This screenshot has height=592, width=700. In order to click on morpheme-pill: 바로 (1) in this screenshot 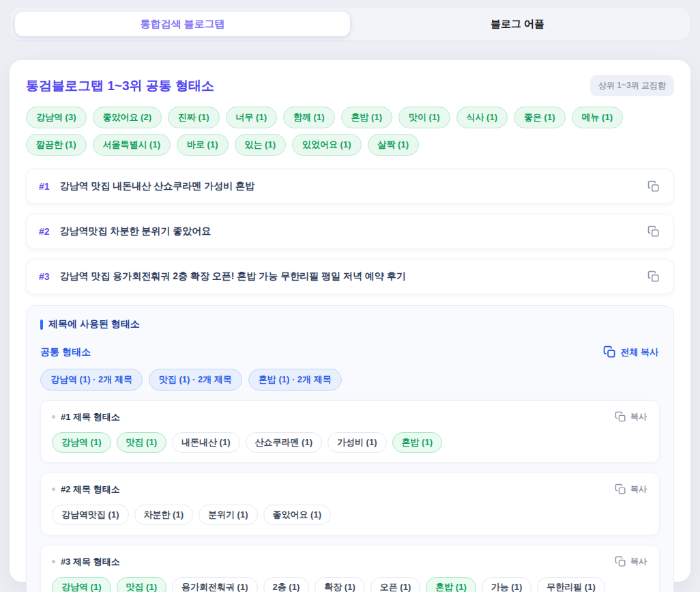, I will do `click(203, 145)`.